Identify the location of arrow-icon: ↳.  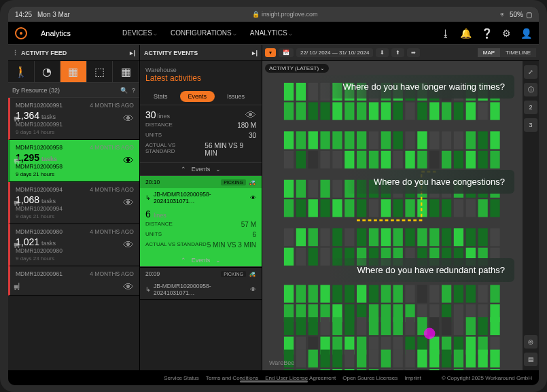
(148, 289).